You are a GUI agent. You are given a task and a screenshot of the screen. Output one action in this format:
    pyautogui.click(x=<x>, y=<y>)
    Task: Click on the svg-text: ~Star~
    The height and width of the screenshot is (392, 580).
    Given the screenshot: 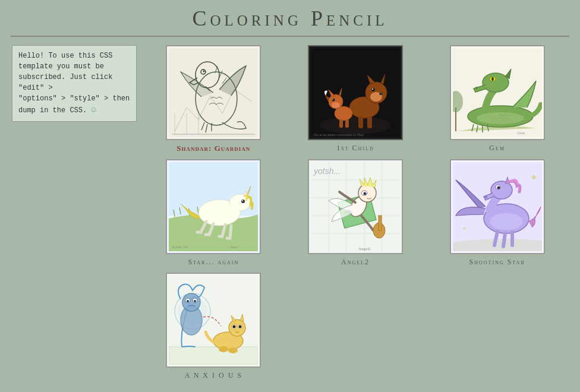 What is the action you would take?
    pyautogui.click(x=234, y=247)
    